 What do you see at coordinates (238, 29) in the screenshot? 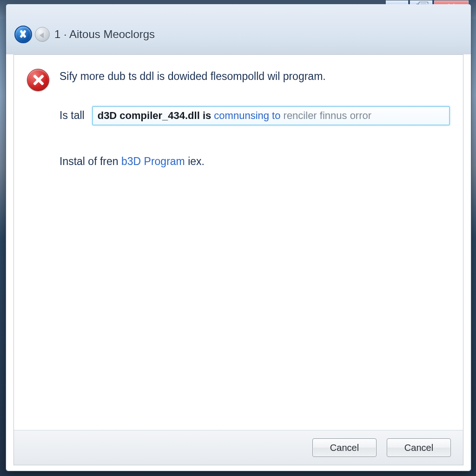
I see `titlebar: 1 · Aitous Meoclorgs` at bounding box center [238, 29].